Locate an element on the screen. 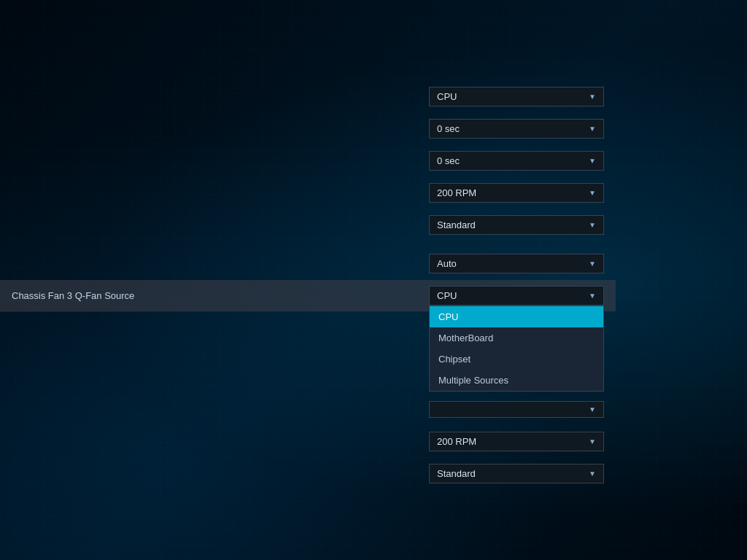  dropdown-option-cpu: CPU is located at coordinates (516, 316).